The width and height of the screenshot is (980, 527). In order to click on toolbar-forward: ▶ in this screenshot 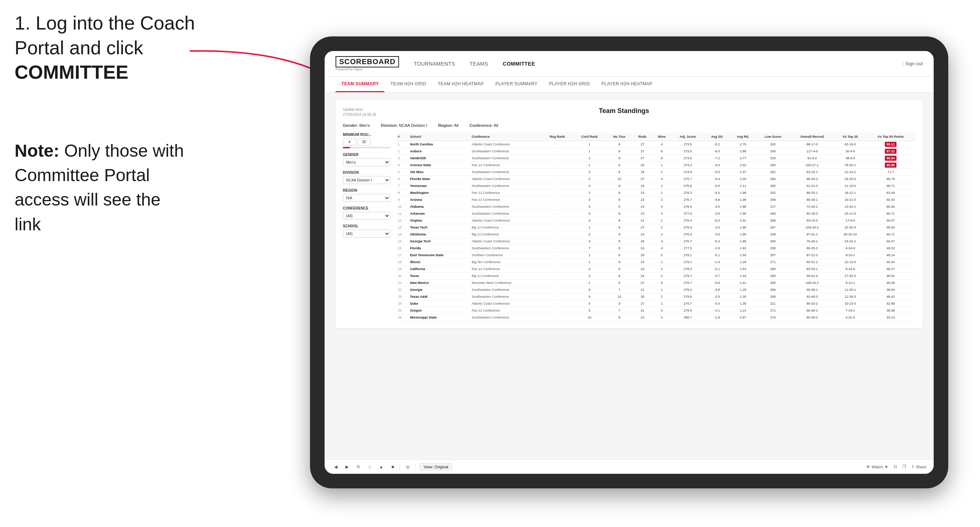, I will do `click(347, 467)`.